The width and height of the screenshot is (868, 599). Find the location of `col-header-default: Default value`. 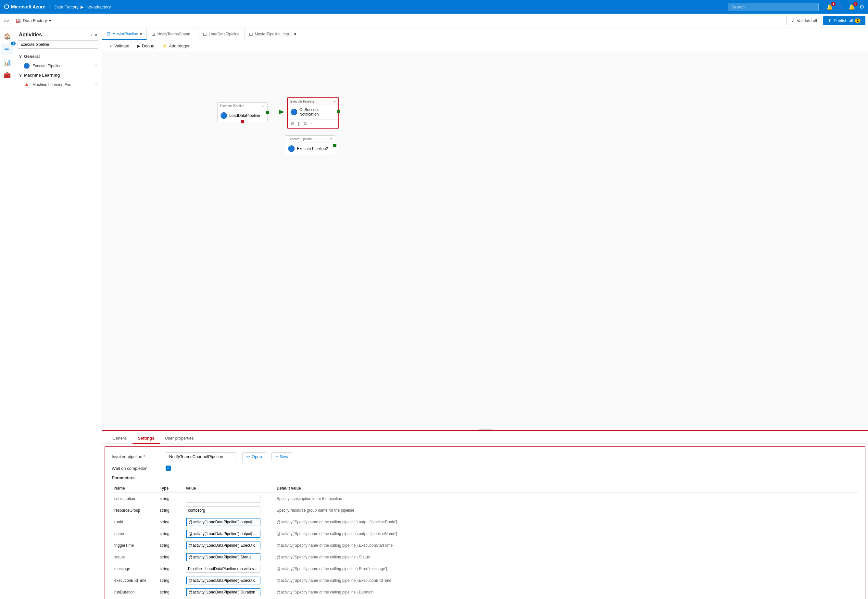

col-header-default: Default value is located at coordinates (566, 489).